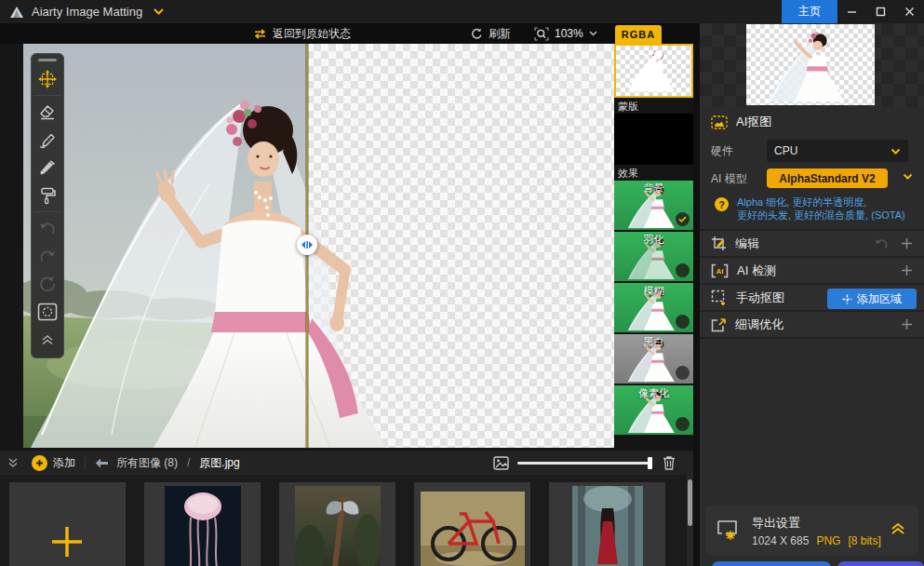  I want to click on export-all-button-partial, so click(880, 564).